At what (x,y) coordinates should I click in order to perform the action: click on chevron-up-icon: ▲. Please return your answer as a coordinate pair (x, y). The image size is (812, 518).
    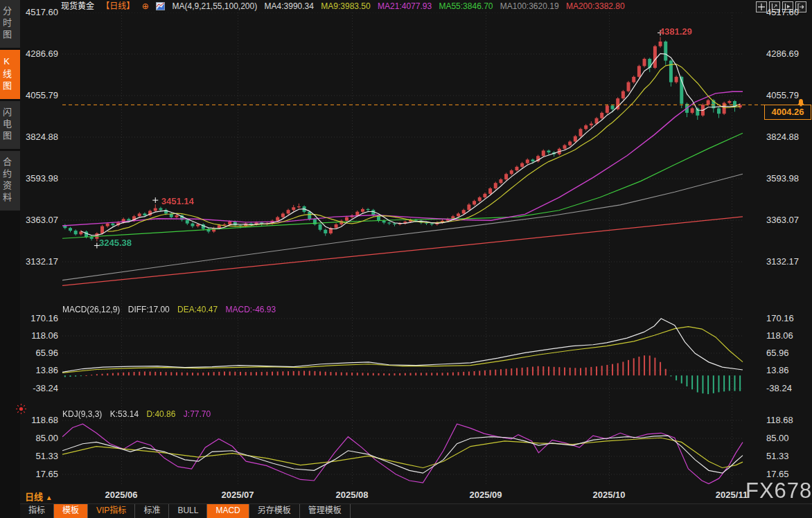
    Looking at the image, I should click on (49, 497).